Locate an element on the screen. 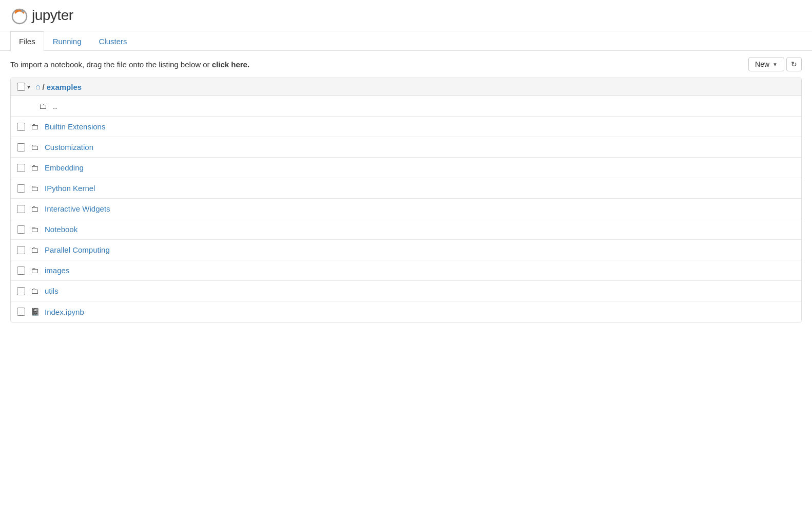 Image resolution: width=812 pixels, height=532 pixels. file-link: Notebook is located at coordinates (61, 229).